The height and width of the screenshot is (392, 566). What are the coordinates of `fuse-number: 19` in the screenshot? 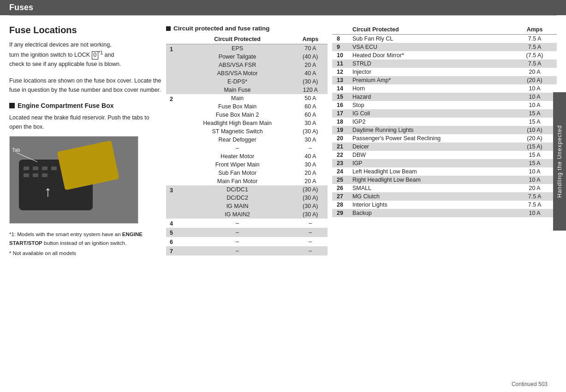 It's located at (340, 130).